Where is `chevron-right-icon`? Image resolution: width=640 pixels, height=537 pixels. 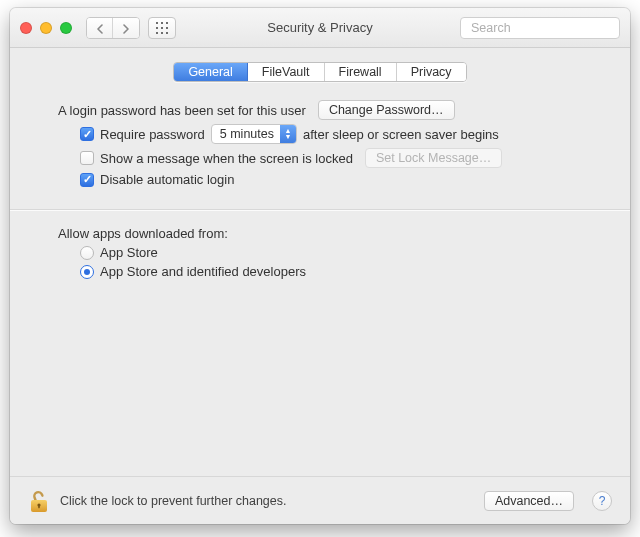
chevron-right-icon is located at coordinates (126, 29).